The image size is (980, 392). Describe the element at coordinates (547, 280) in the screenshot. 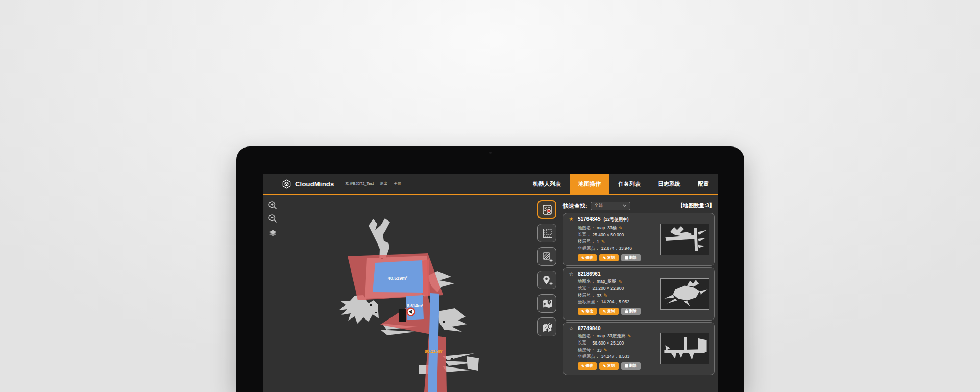

I see `tool-point-add` at that location.